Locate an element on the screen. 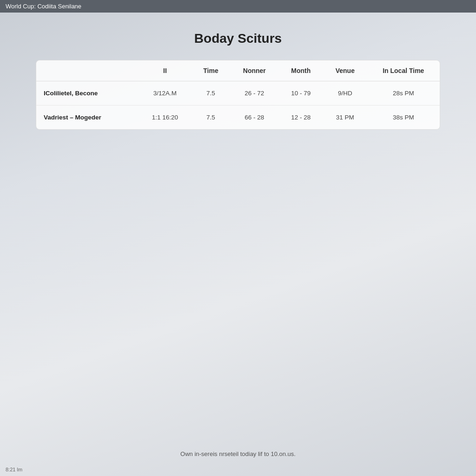 This screenshot has height=476, width=476. cell-name-0: IColilietel, Becone is located at coordinates (87, 93).